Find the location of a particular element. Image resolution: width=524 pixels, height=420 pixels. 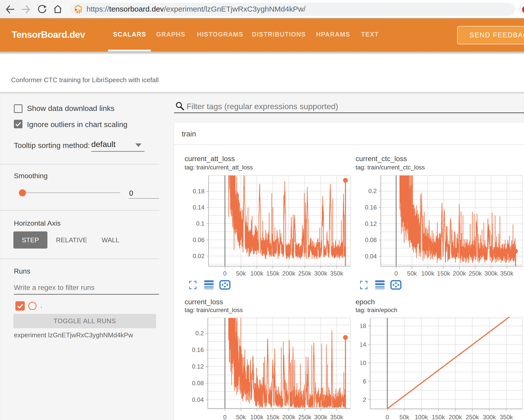

svg-text: 0.18 is located at coordinates (199, 191).